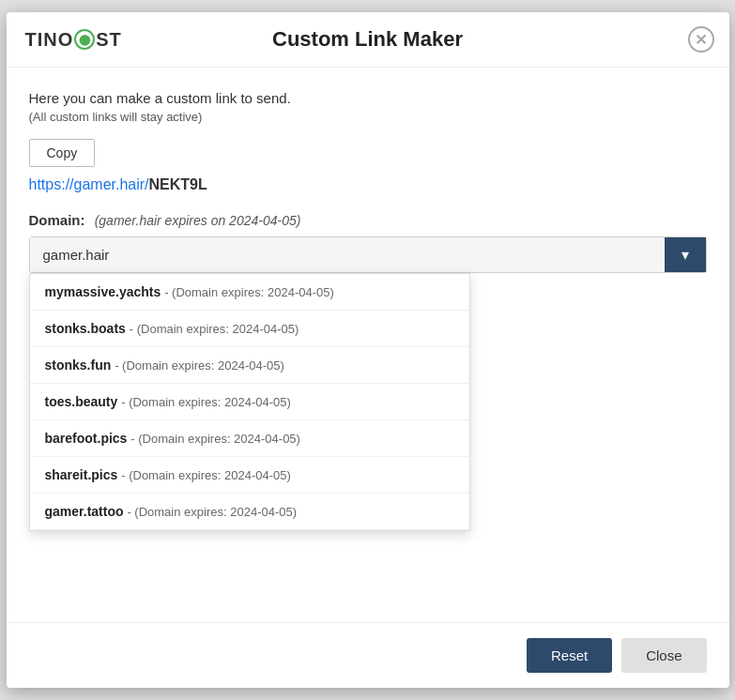 Image resolution: width=735 pixels, height=700 pixels. What do you see at coordinates (89, 184) in the screenshot?
I see `link-base: https://gamer.hair/` at bounding box center [89, 184].